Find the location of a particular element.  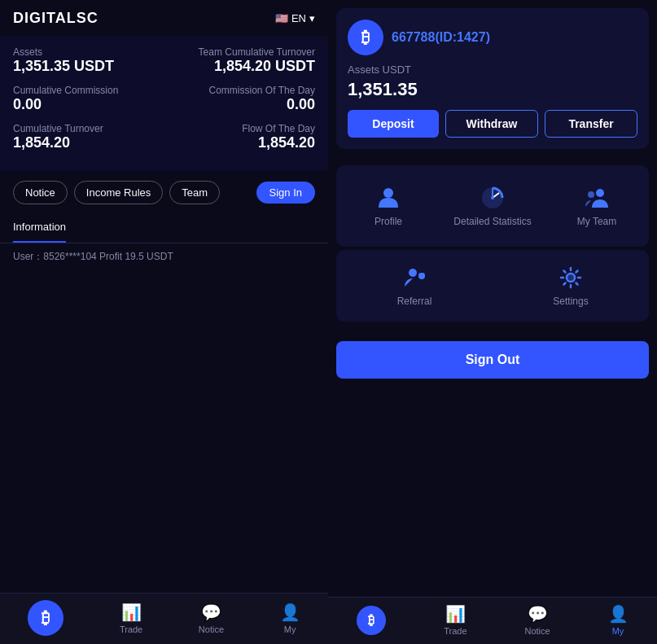

language-label: EN is located at coordinates (299, 18).